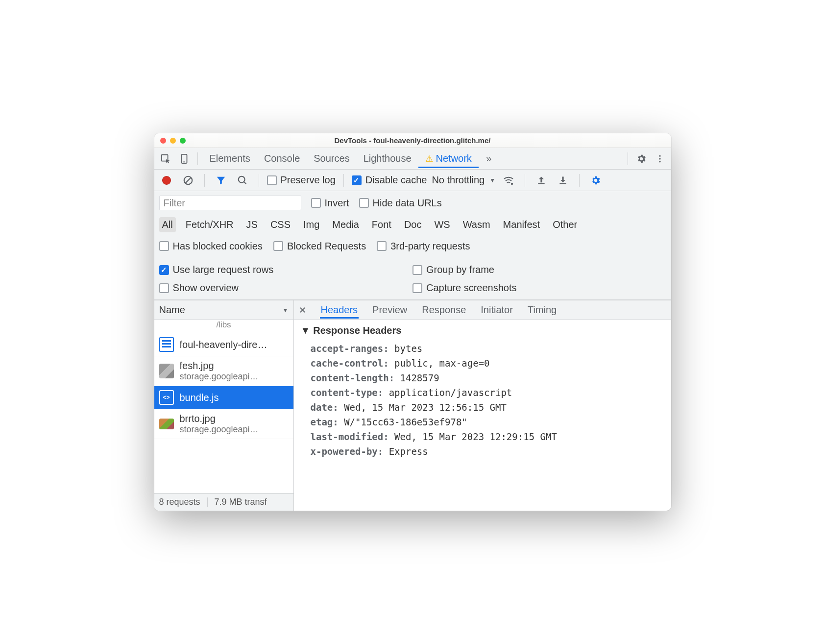  What do you see at coordinates (327, 407) in the screenshot?
I see `header-key: date:` at bounding box center [327, 407].